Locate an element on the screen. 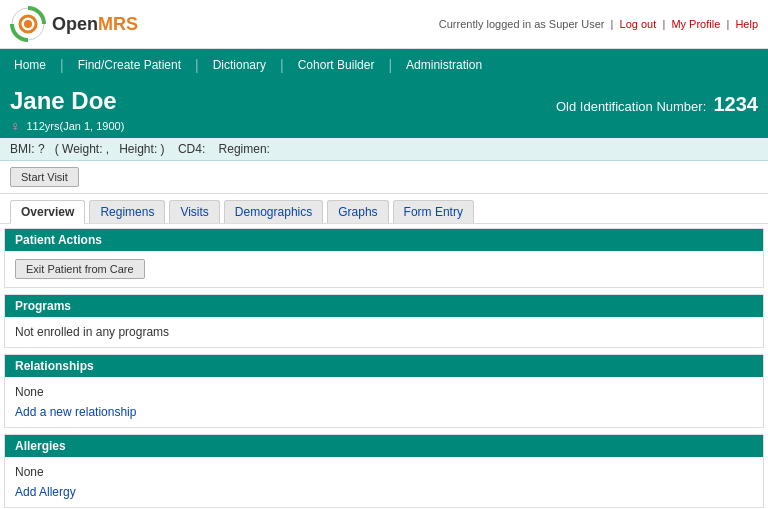 The height and width of the screenshot is (509, 768). vitals-bar: BMI: ? ( Weight: , Height: ) CD4: Regime… is located at coordinates (384, 150).